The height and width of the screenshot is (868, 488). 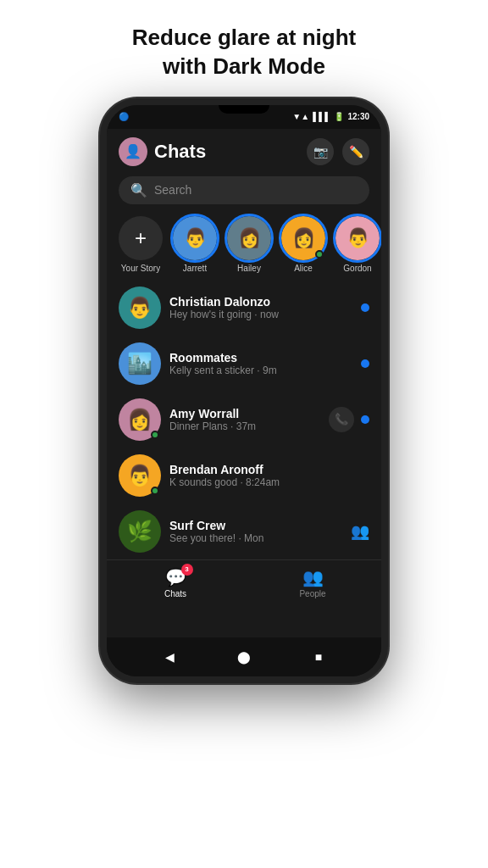 What do you see at coordinates (249, 244) in the screenshot?
I see `story-item-hailey: 👩 Hailey` at bounding box center [249, 244].